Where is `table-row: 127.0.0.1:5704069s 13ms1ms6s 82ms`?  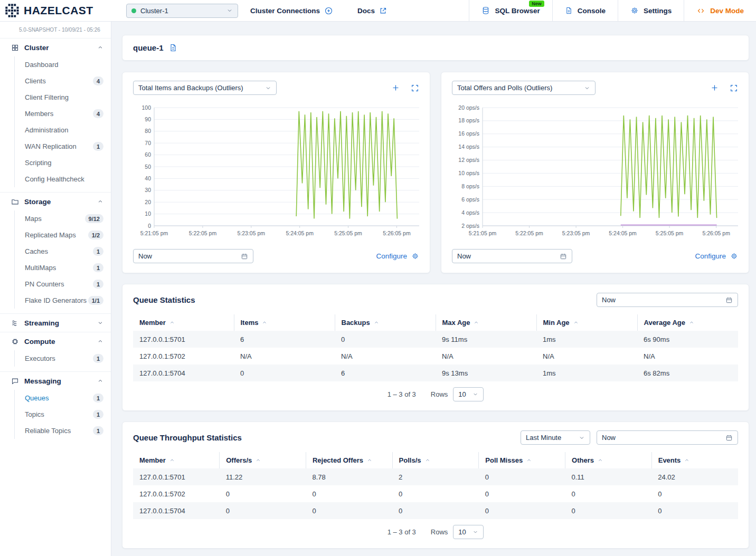
table-row: 127.0.0.1:5704069s 13ms1ms6s 82ms is located at coordinates (436, 373).